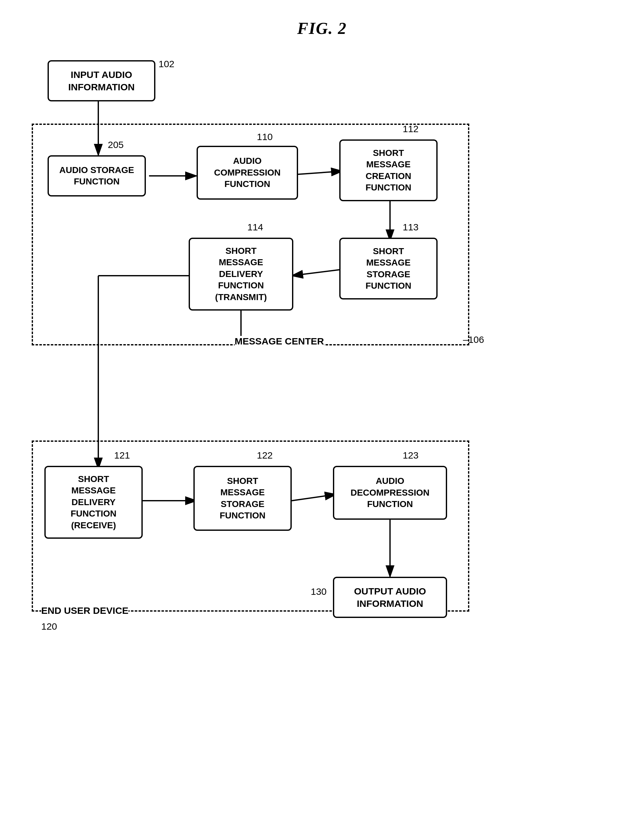 The height and width of the screenshot is (829, 644). I want to click on short-msg-delivery-rx-block: SHORTMESSAGEDELIVERYFUNCTION(RECEIVE), so click(93, 502).